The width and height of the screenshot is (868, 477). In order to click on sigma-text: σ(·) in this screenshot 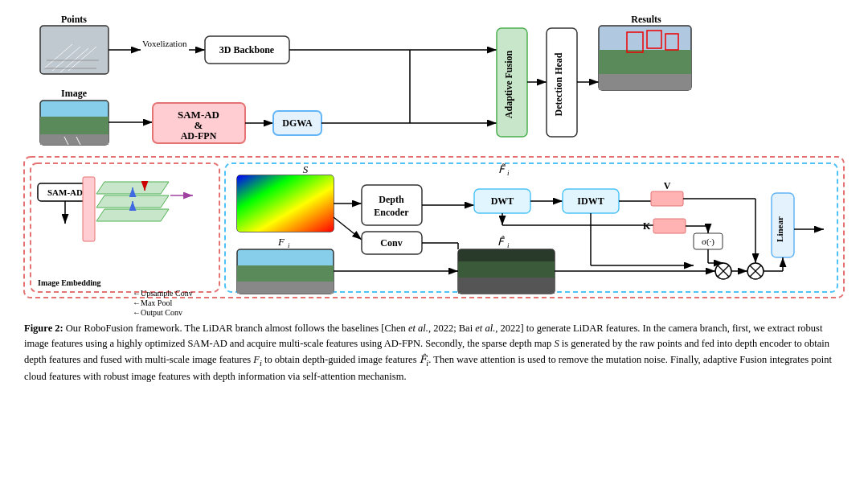, I will do `click(708, 241)`.